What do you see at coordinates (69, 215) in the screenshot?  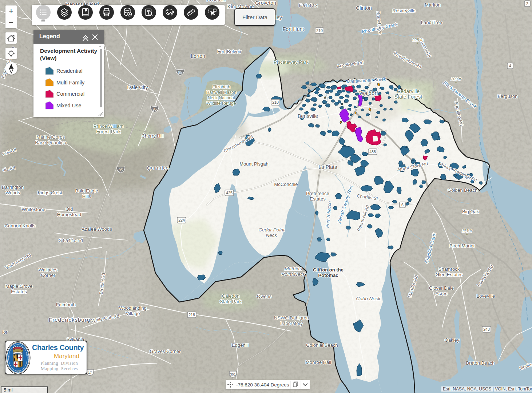 I see `svg-text: Homestead` at bounding box center [69, 215].